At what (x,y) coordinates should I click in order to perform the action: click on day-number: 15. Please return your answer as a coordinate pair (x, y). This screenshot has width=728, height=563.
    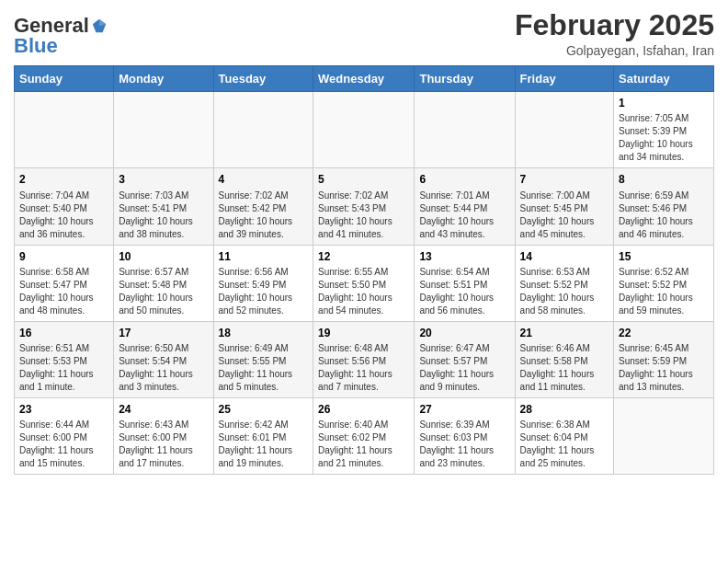
    Looking at the image, I should click on (664, 257).